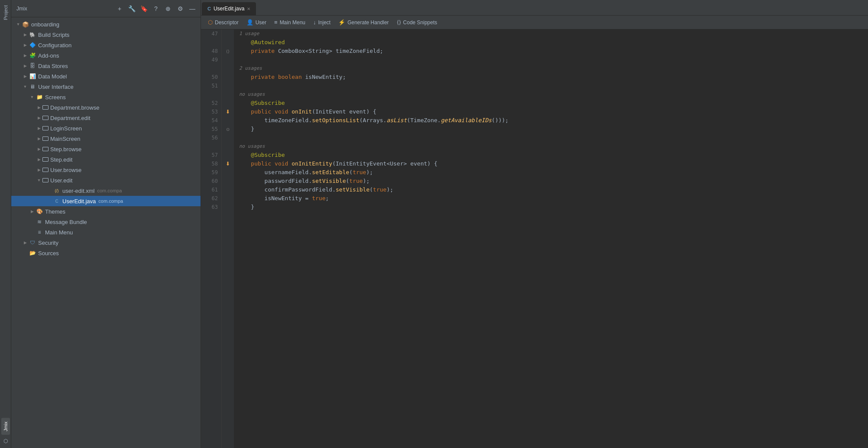 The width and height of the screenshot is (868, 448). I want to click on icon-user-edit-xml: ⟨/⟩, so click(57, 191).